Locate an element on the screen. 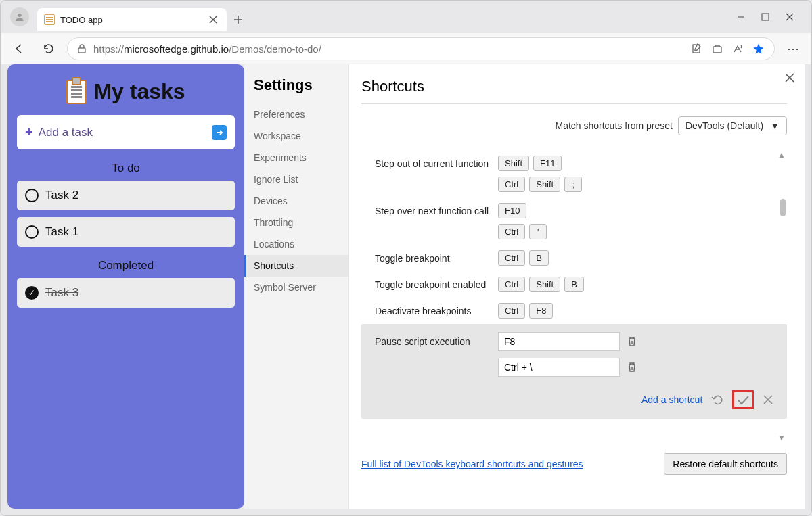  confirm-icon is located at coordinates (743, 400).